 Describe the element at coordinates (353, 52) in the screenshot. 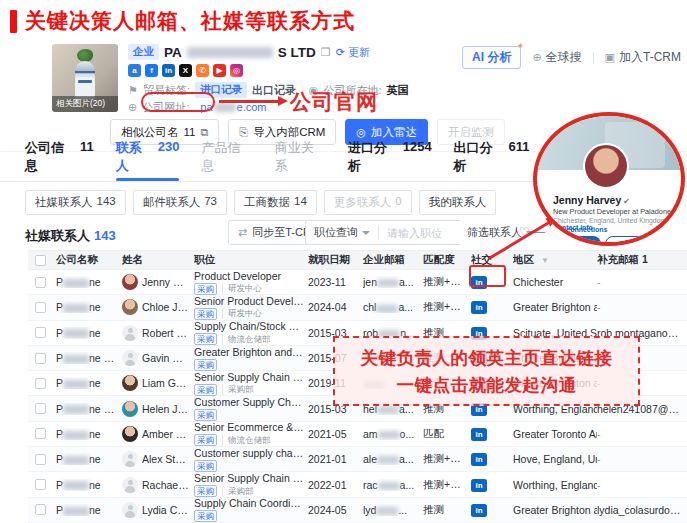

I see `refresh-icon: ⟳ 更新` at that location.